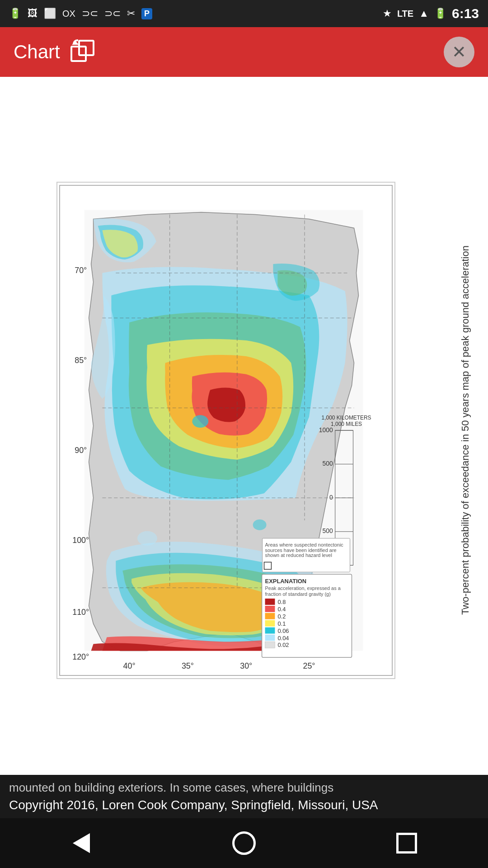 The width and height of the screenshot is (488, 868). I want to click on svg-text: 70°, so click(80, 270).